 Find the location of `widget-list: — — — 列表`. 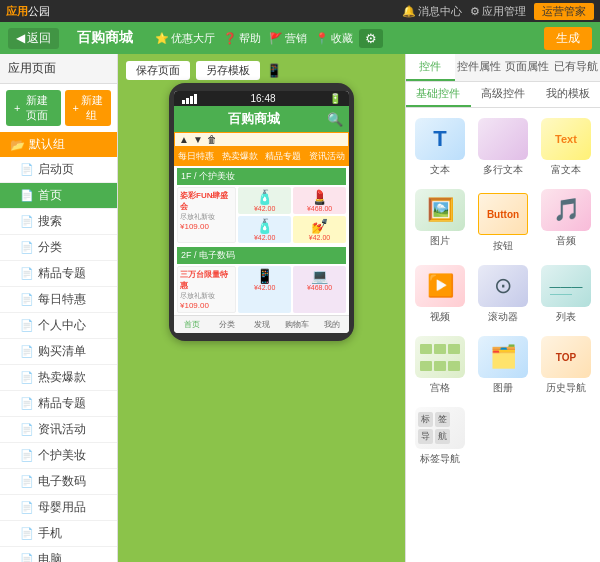

widget-list: — — — 列表 is located at coordinates (566, 294).